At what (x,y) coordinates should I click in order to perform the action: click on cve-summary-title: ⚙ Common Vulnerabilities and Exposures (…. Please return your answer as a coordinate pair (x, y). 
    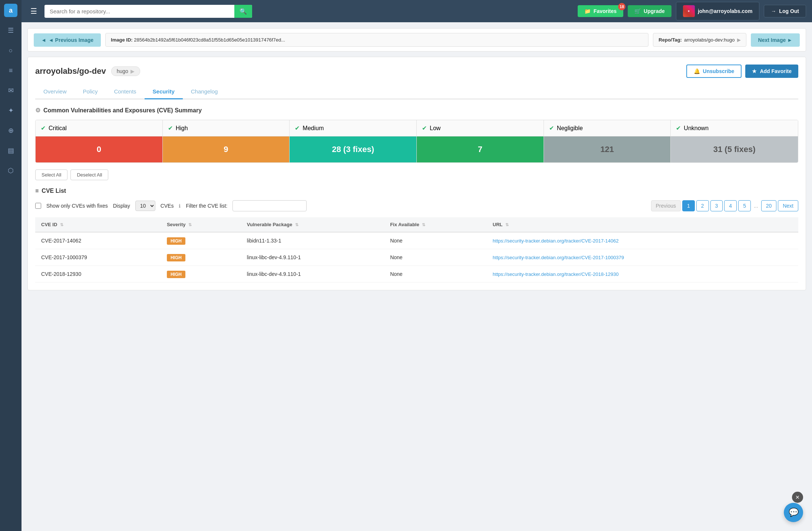
    Looking at the image, I should click on (417, 111).